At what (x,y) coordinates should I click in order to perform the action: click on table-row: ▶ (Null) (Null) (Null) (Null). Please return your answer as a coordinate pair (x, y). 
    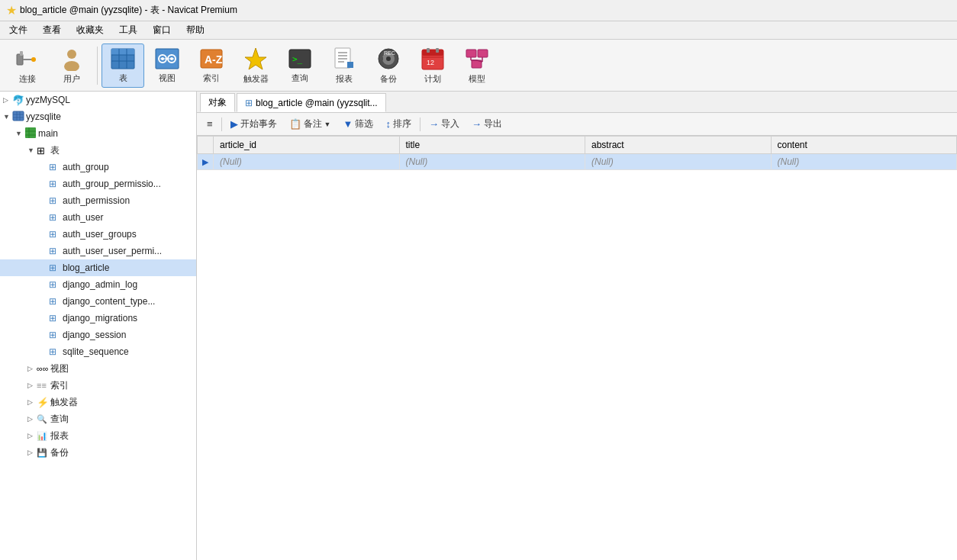
    Looking at the image, I should click on (577, 162).